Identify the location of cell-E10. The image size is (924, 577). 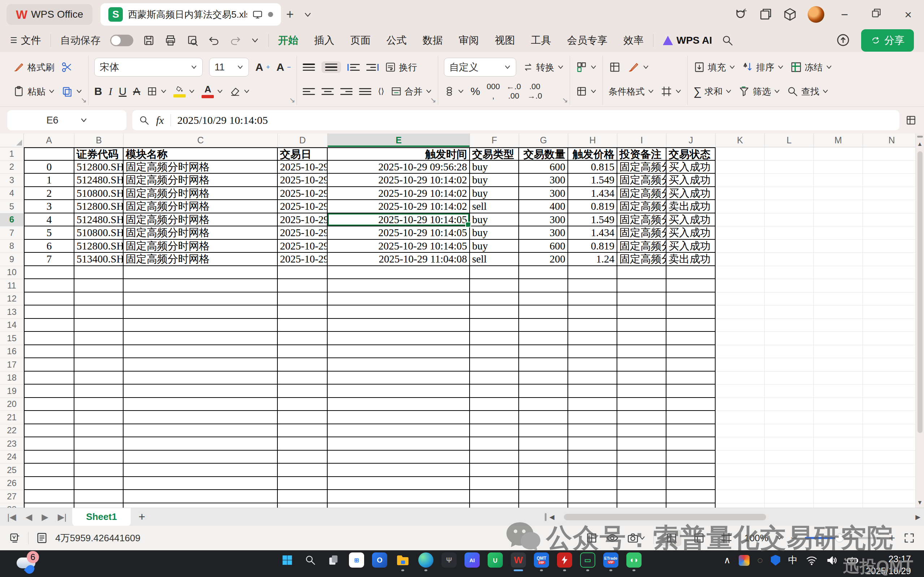
(398, 272).